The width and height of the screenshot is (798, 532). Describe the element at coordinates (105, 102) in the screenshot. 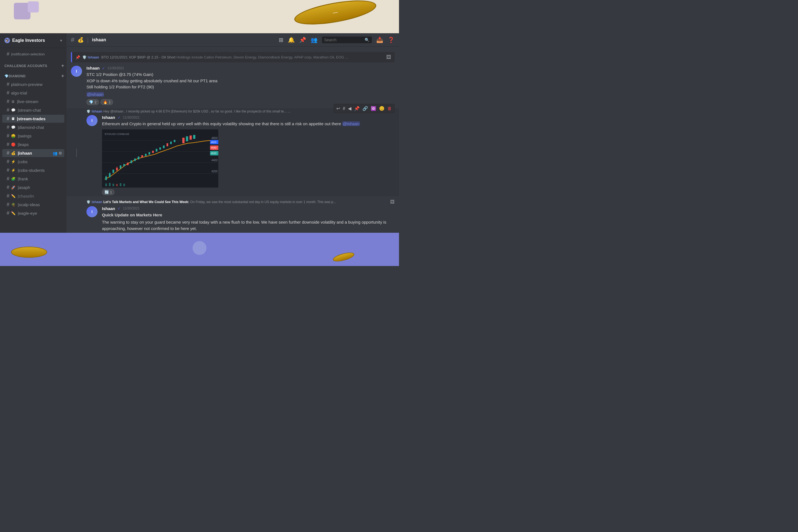

I see `reaction-emoji: 🔥` at that location.